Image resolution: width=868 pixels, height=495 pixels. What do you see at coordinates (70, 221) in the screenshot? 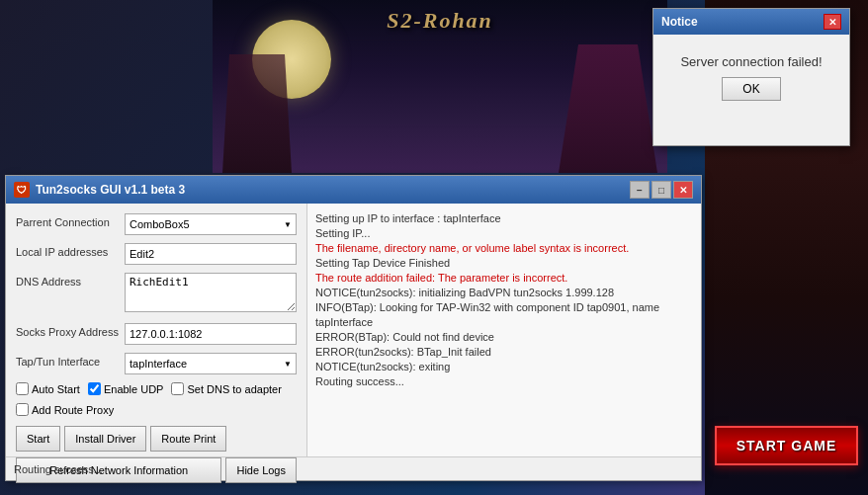
I see `parent-connection-label: Parrent Connection` at bounding box center [70, 221].